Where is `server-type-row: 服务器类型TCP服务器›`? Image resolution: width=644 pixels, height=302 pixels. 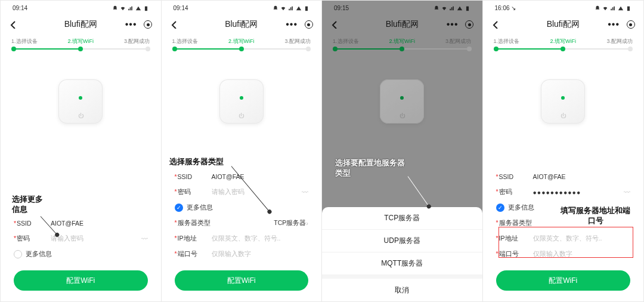
server-type-row: 服务器类型TCP服务器› is located at coordinates (242, 223).